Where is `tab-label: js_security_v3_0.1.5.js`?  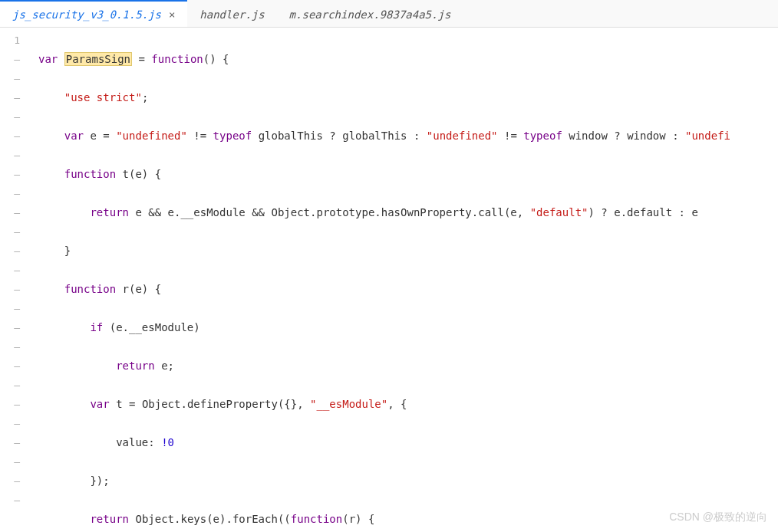
tab-label: js_security_v3_0.1.5.js is located at coordinates (87, 15).